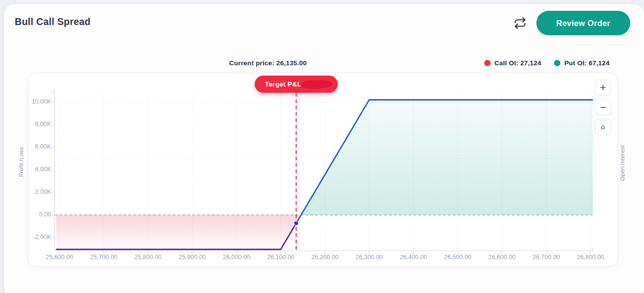 The width and height of the screenshot is (644, 293). What do you see at coordinates (40, 169) in the screenshot?
I see `y-tick-label: 4.00K` at bounding box center [40, 169].